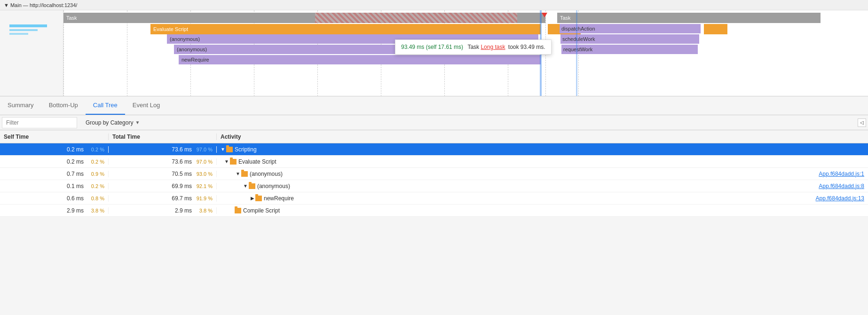 The height and width of the screenshot is (315, 868). Describe the element at coordinates (258, 162) in the screenshot. I see `activity-label-1: Evaluate Script` at that location.